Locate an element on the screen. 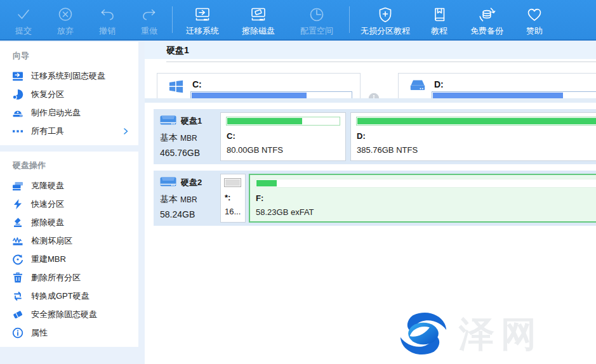  toolbar-button-label: 无损分区教程 is located at coordinates (385, 31).